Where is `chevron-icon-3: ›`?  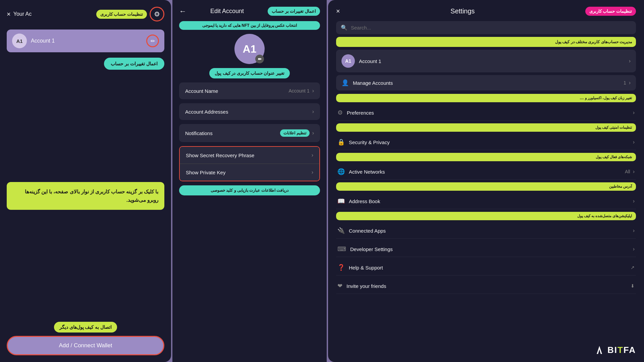
chevron-icon-3: › is located at coordinates (313, 133).